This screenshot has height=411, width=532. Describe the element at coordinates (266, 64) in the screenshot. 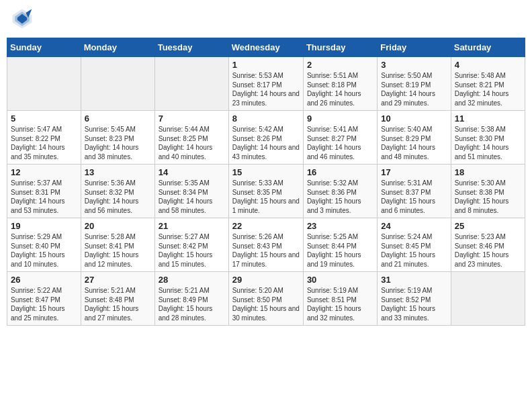

I see `day-number: 1` at that location.